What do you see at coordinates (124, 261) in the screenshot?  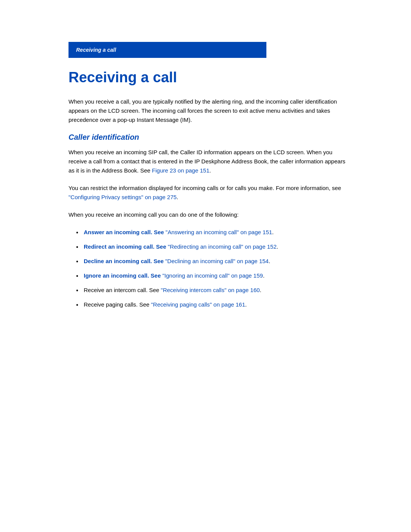 I see `bullet-bold-3: Decline an incoming call. See` at bounding box center [124, 261].